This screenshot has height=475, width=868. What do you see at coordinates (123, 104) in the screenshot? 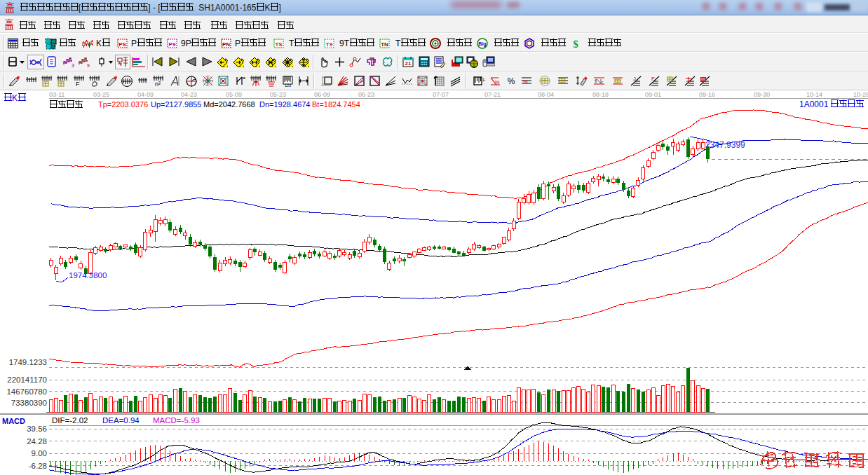
I see `svg-text: Tp=2203.0376` at bounding box center [123, 104].